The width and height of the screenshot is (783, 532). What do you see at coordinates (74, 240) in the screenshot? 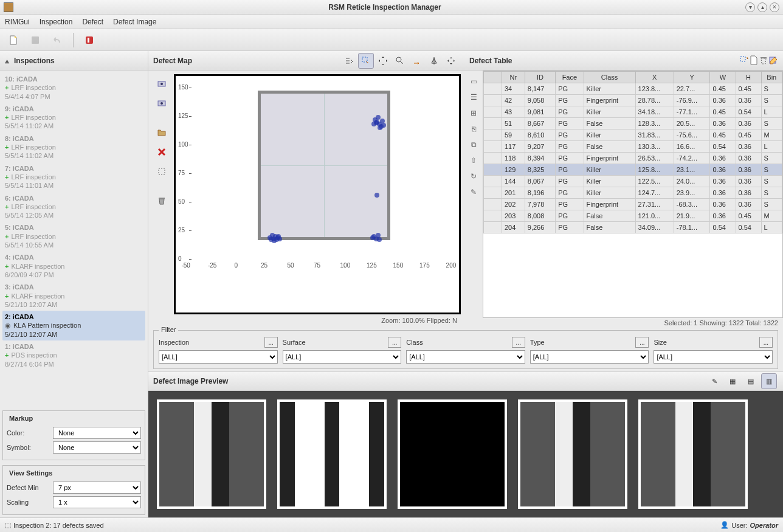
I see `inspections-list: 10: iCADA+LRF inspection5/4/14 4:07 PM9:…` at bounding box center [74, 240].